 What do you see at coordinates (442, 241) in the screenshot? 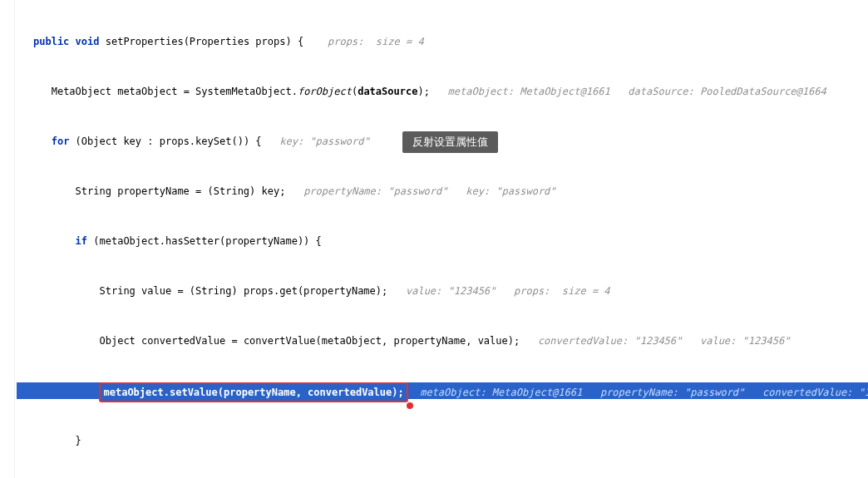
I see `code-line: if (metaObject.hasSetter(propertyName)) …` at bounding box center [442, 241].